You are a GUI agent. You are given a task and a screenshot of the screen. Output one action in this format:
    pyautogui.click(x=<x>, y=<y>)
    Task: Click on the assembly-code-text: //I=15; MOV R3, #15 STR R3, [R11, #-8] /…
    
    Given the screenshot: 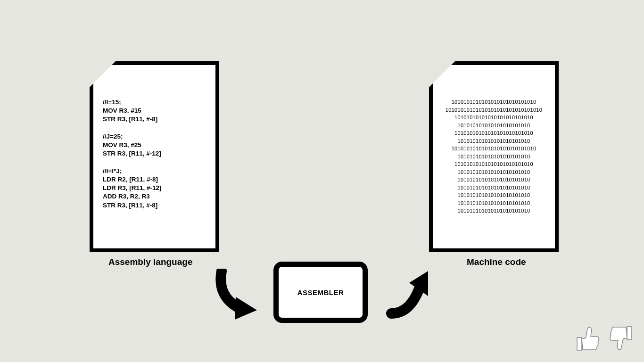 What is the action you would take?
    pyautogui.click(x=155, y=142)
    